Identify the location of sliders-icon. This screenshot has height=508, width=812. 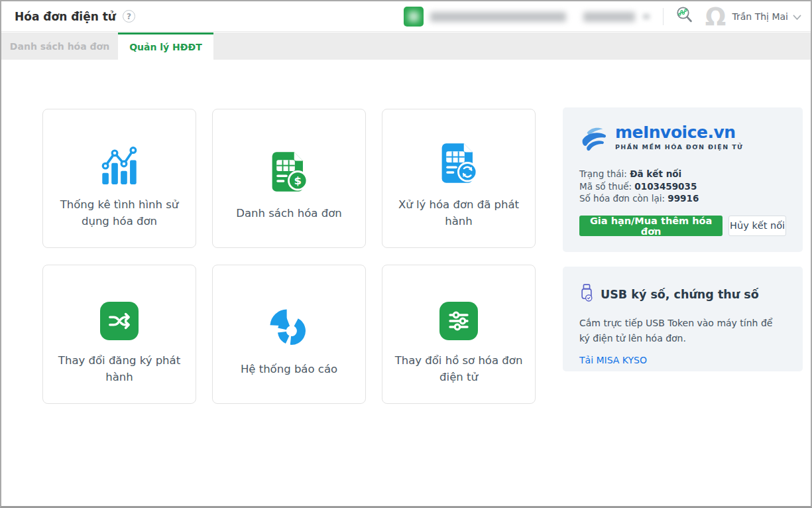
(459, 312).